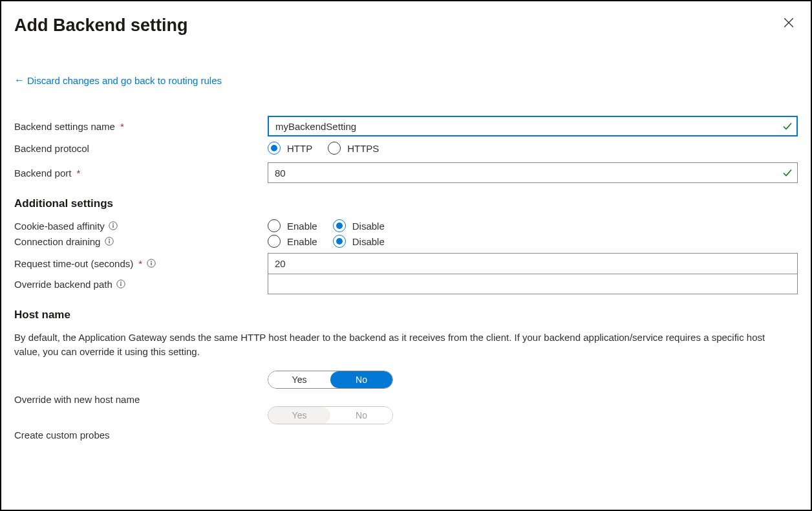 The height and width of the screenshot is (511, 812). I want to click on label-backend-settings-name: Backend settings name, so click(65, 127).